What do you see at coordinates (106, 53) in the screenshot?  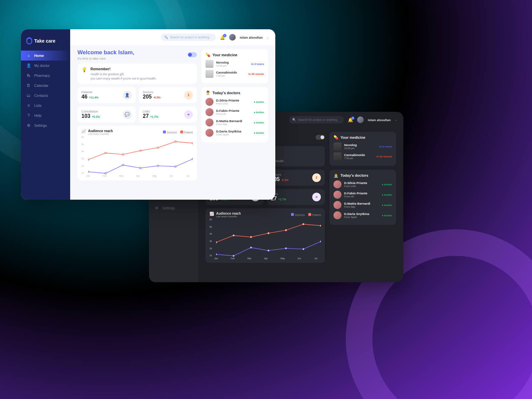 I see `welcome-title: Welcome back Islam,` at bounding box center [106, 53].